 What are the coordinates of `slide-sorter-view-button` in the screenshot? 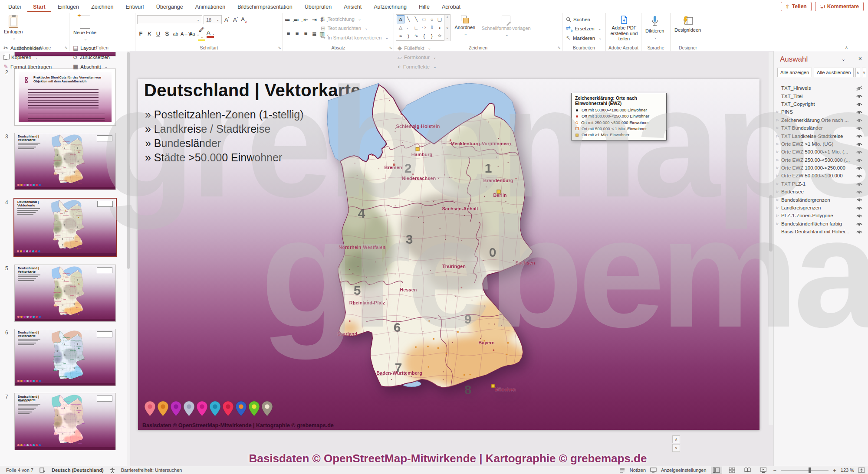 It's located at (732, 470).